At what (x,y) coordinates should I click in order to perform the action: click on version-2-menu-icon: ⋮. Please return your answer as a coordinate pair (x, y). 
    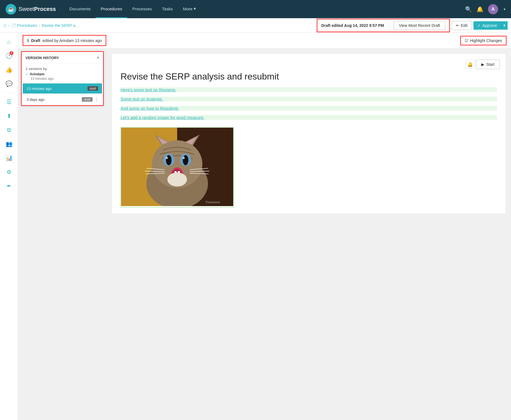
    Looking at the image, I should click on (97, 99).